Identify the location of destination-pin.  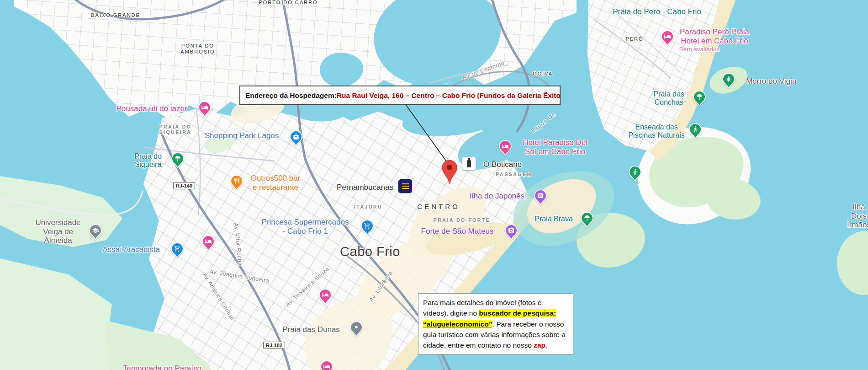
(450, 173).